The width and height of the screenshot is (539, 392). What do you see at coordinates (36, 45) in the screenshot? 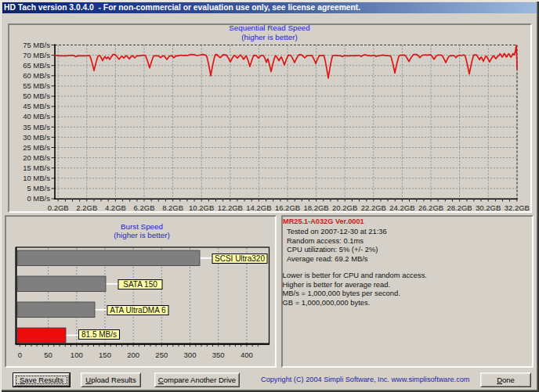
I see `svg-text: 75 MB/s` at bounding box center [36, 45].